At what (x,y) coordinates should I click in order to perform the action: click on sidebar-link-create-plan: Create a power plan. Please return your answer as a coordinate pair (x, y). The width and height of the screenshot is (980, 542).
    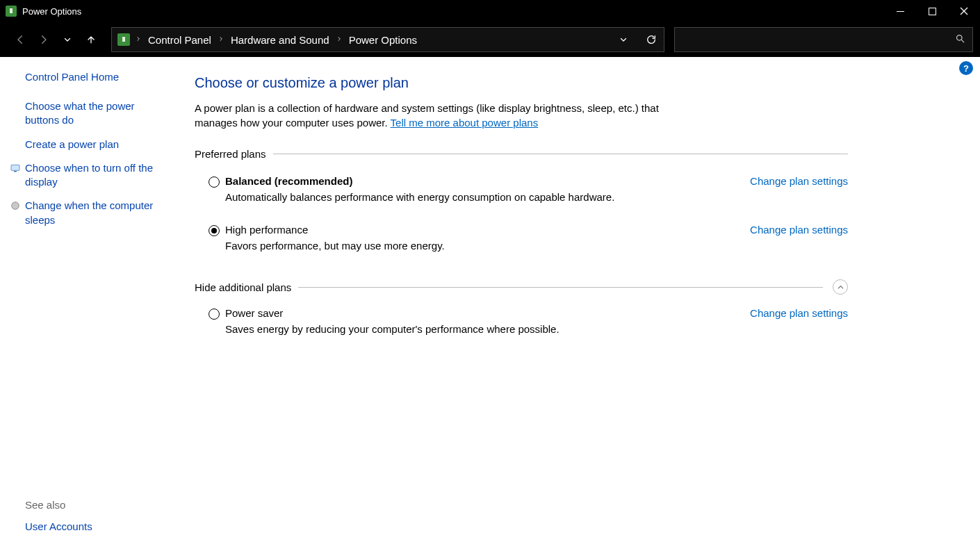
    Looking at the image, I should click on (72, 145).